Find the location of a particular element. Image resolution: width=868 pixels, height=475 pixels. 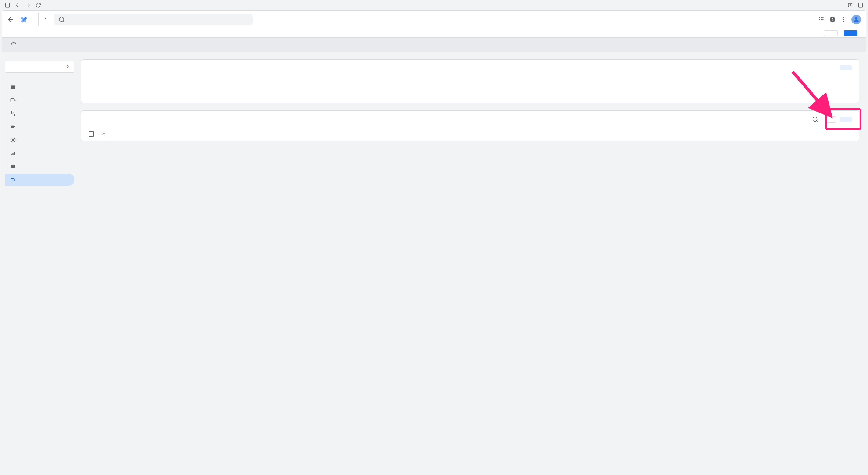

triggers-icon is located at coordinates (13, 140).